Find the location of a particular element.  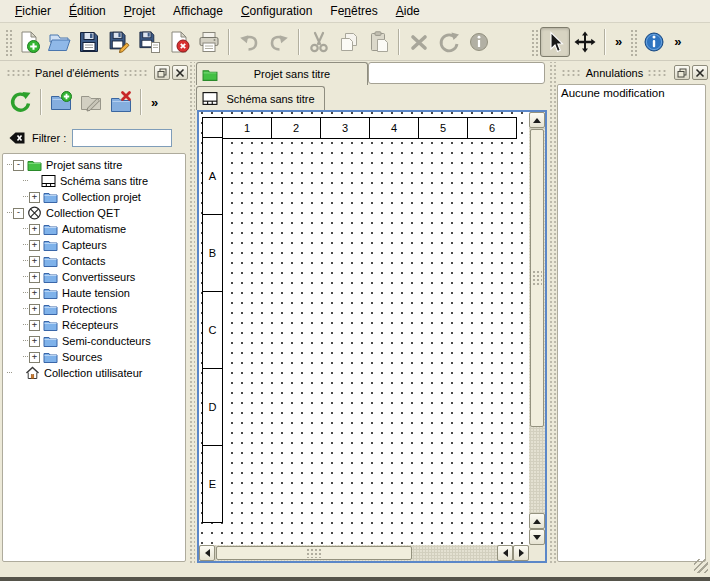

open-file-button is located at coordinates (59, 42).